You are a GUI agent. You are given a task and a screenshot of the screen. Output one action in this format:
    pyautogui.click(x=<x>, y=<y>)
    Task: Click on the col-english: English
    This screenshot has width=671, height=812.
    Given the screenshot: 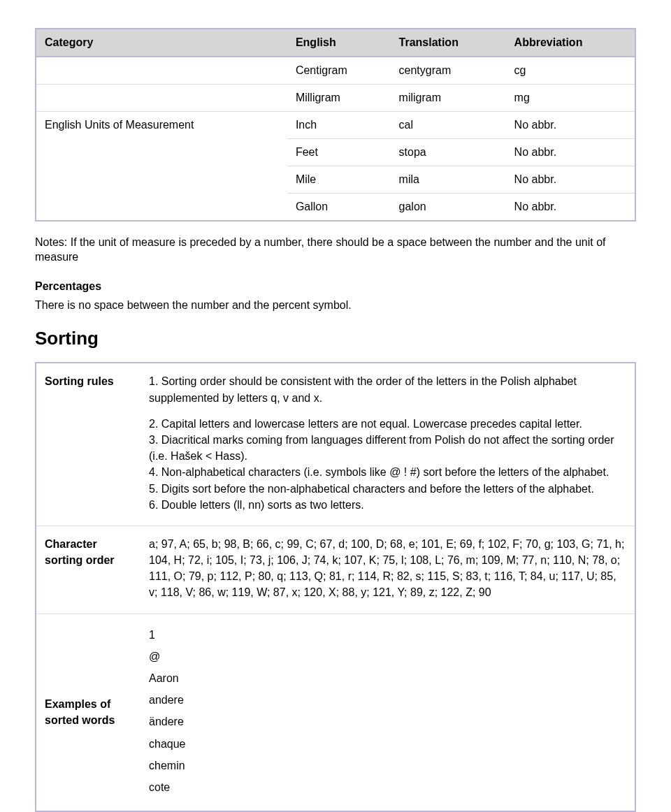 What is the action you would take?
    pyautogui.click(x=339, y=43)
    